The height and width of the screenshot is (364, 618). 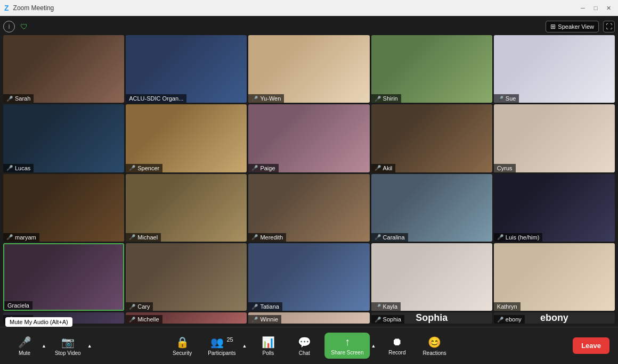 What do you see at coordinates (18, 98) in the screenshot?
I see `participant-name-sarah: 🎤Sarah` at bounding box center [18, 98].